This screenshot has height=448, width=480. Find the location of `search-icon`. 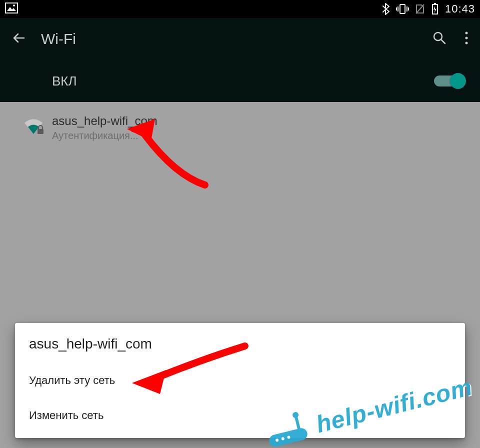

search-icon is located at coordinates (440, 39).